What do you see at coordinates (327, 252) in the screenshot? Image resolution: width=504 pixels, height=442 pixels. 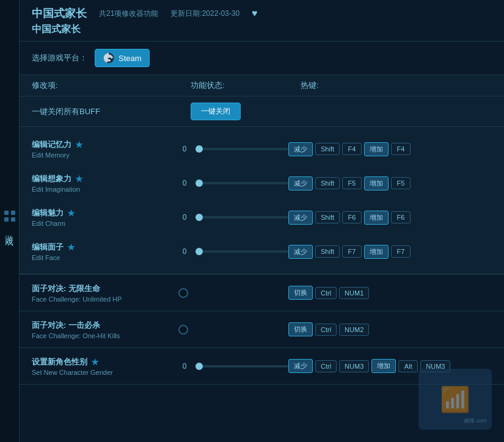 I see `key-shift-face: Shift` at bounding box center [327, 252].